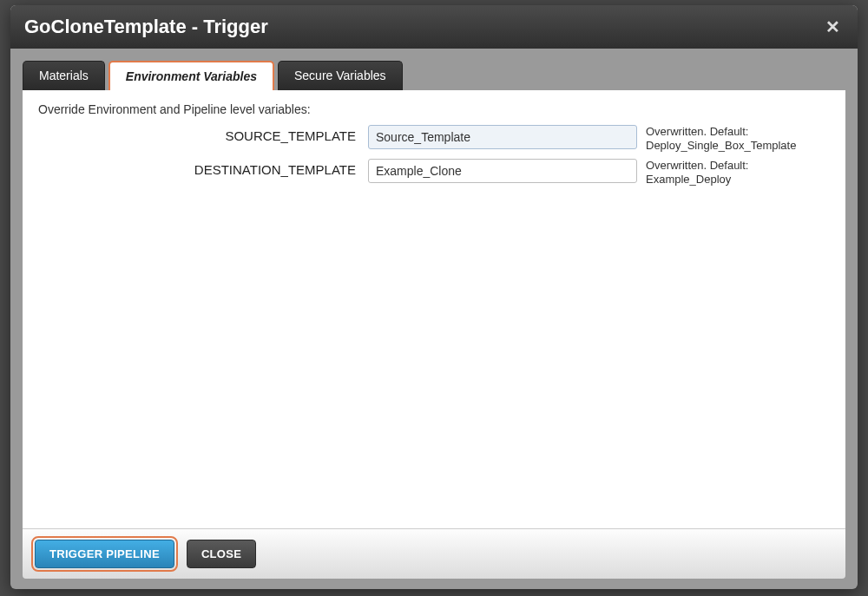 The width and height of the screenshot is (868, 596). I want to click on source-template-input, so click(503, 137).